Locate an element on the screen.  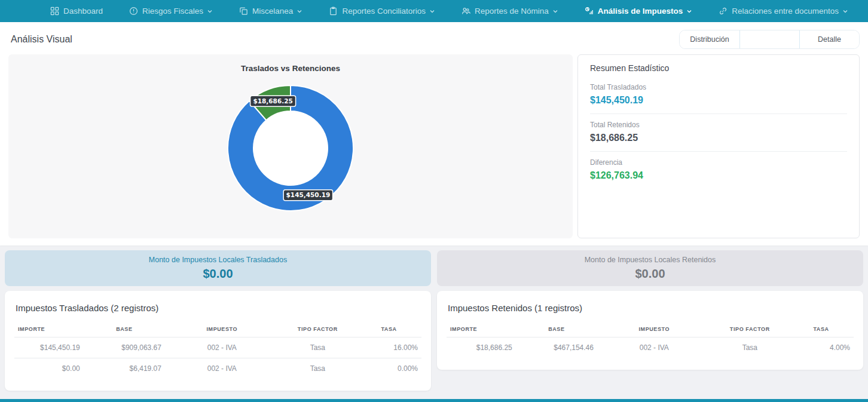
nav-item-label: Relaciones entre documentos is located at coordinates (786, 11).